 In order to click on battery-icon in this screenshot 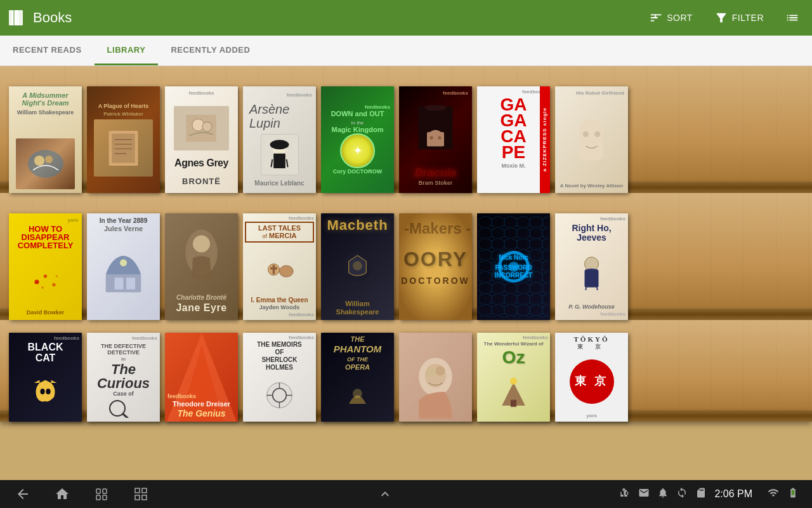, I will do `click(793, 494)`.